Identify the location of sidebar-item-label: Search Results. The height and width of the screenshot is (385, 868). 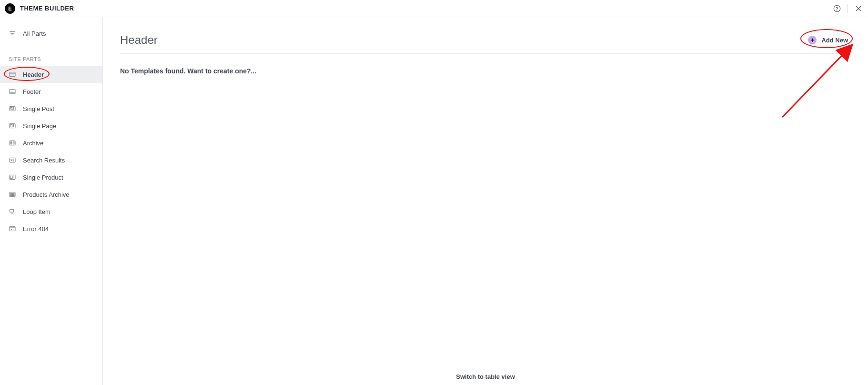
(44, 160).